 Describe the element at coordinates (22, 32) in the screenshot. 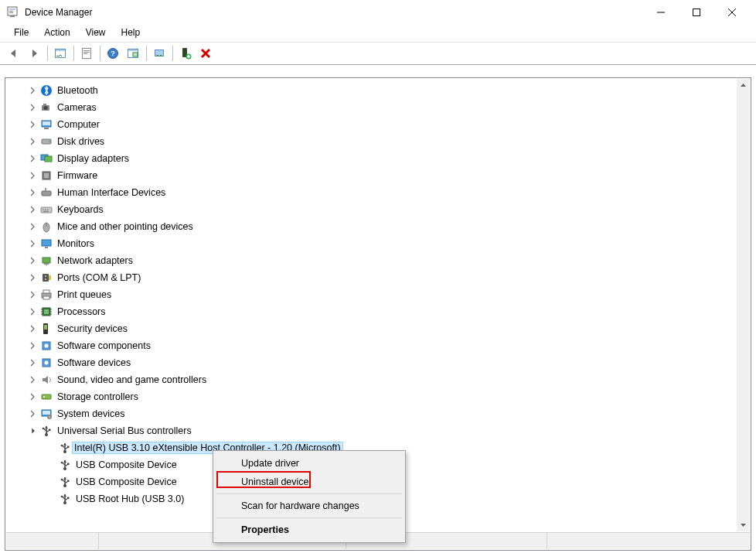

I see `menu-file: File` at that location.